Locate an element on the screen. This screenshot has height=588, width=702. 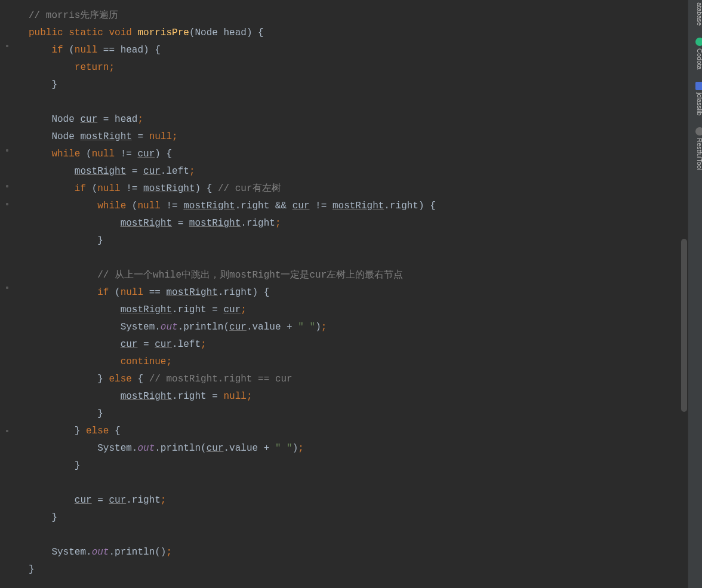
code-line: // 从上一个while中跳出，则mostRight一定是cur左树上的最右节点 is located at coordinates (355, 276).